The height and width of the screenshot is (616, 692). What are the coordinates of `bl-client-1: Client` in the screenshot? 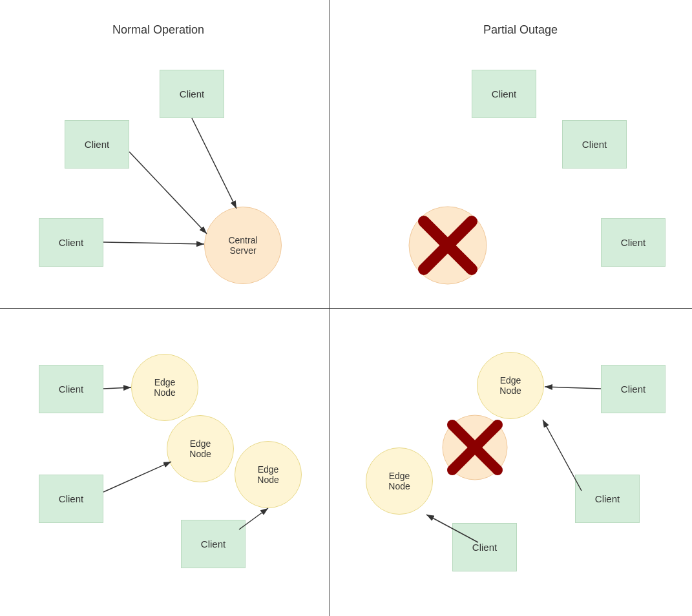 It's located at (71, 389).